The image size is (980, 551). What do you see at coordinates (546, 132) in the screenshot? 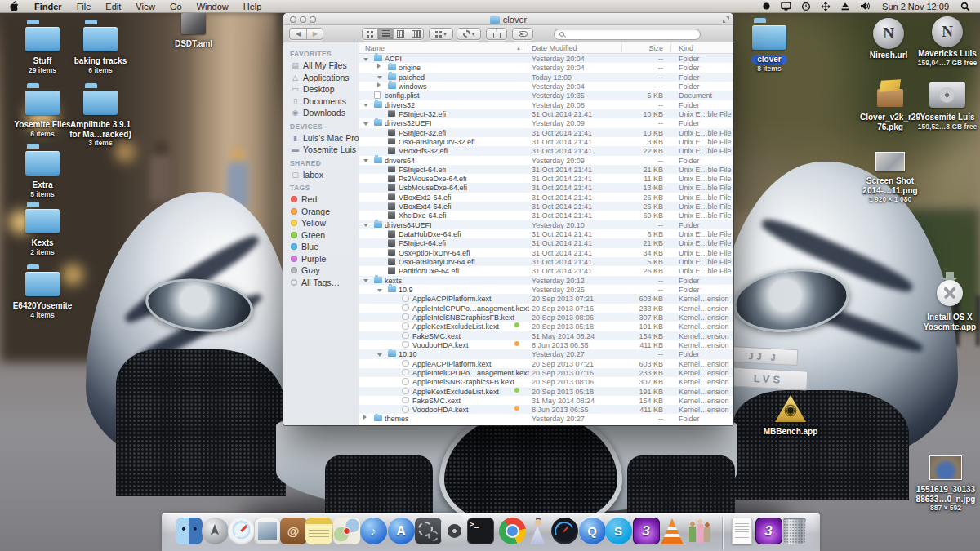
I see `file-row: FSInject-32.efi31 Oct 2014 21:4110 KBUni…` at bounding box center [546, 132].